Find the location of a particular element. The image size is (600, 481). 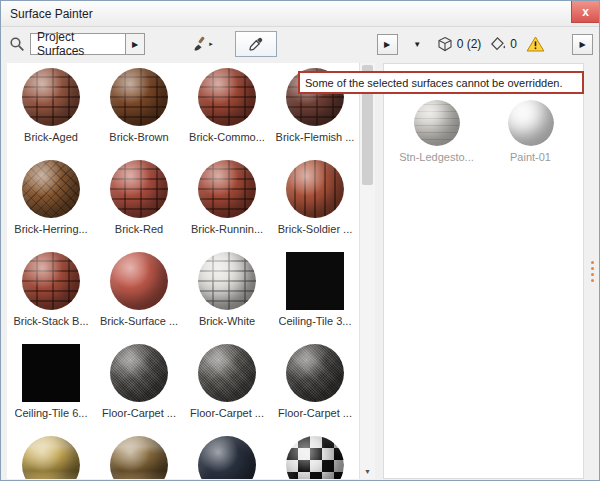

window-title: Surface Painter is located at coordinates (52, 14).